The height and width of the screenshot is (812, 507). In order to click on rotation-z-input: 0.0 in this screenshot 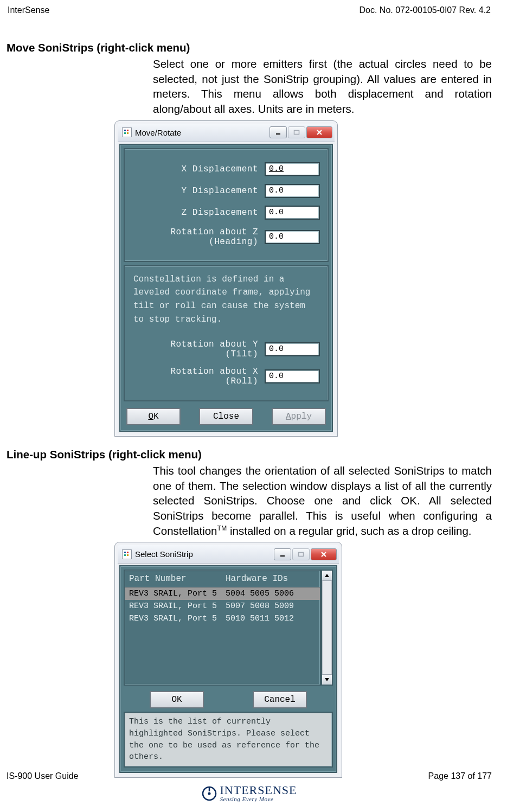, I will do `click(292, 237)`.